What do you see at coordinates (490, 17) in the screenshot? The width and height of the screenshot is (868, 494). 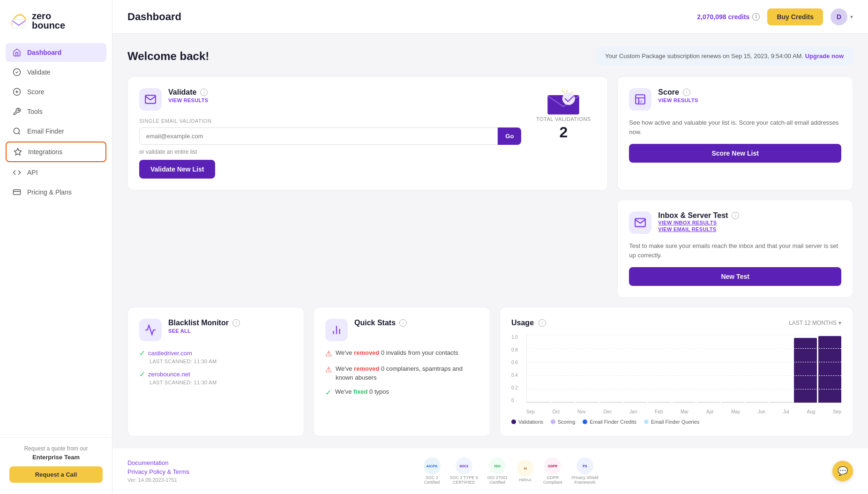 I see `header: Dashboard 2,070,098 credits i Buy Credit…` at bounding box center [490, 17].